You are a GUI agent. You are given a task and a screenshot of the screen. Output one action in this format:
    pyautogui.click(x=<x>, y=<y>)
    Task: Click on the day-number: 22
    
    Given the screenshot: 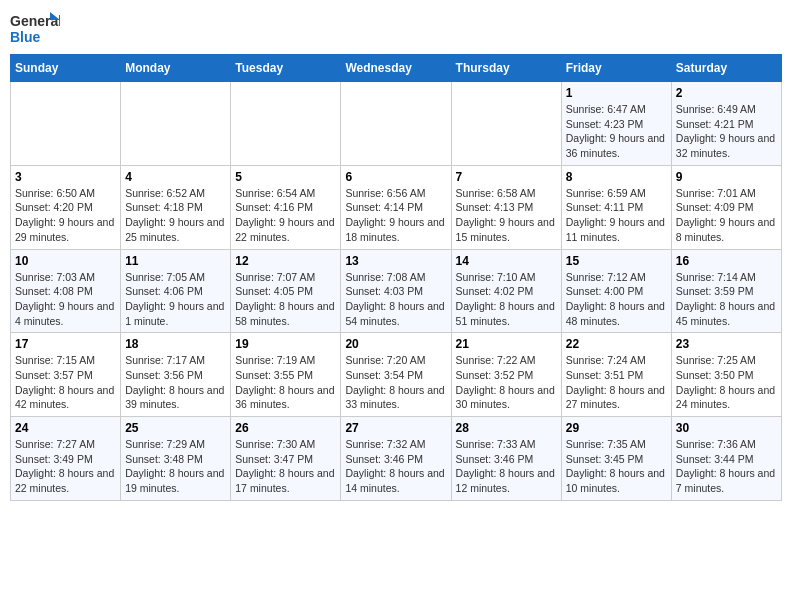 What is the action you would take?
    pyautogui.click(x=616, y=344)
    